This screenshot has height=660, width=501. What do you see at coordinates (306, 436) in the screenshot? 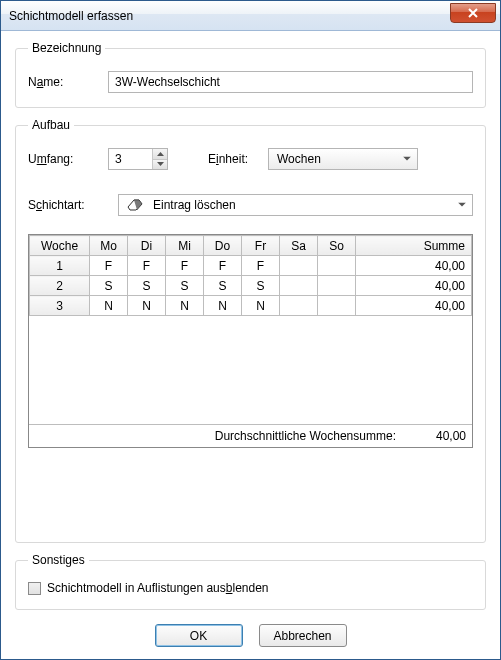
I see `avg-label: Durchschnittliche Wochensumme:` at bounding box center [306, 436].